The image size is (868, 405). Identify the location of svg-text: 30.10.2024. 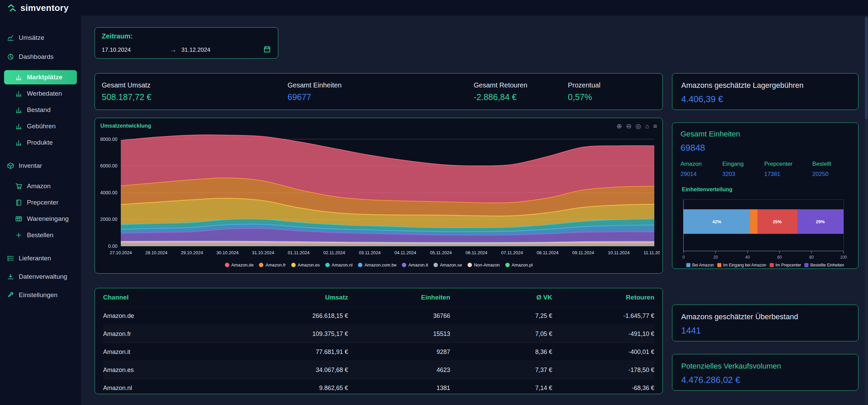
(227, 253).